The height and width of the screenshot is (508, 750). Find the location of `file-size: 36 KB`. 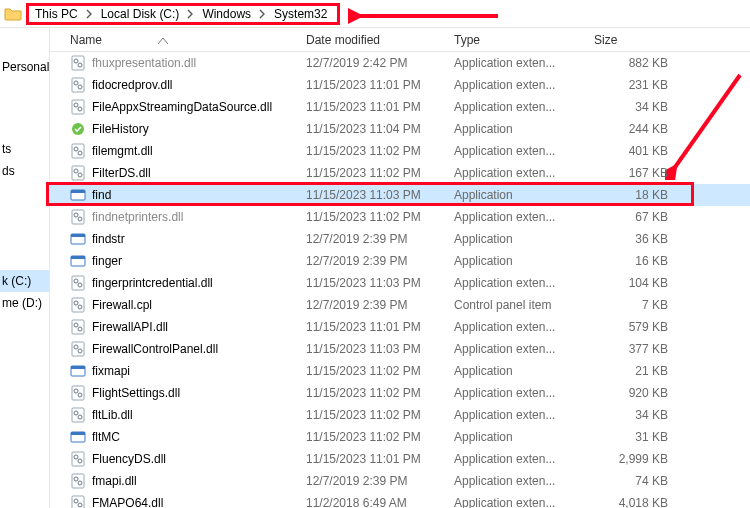

file-size: 36 KB is located at coordinates (634, 239).